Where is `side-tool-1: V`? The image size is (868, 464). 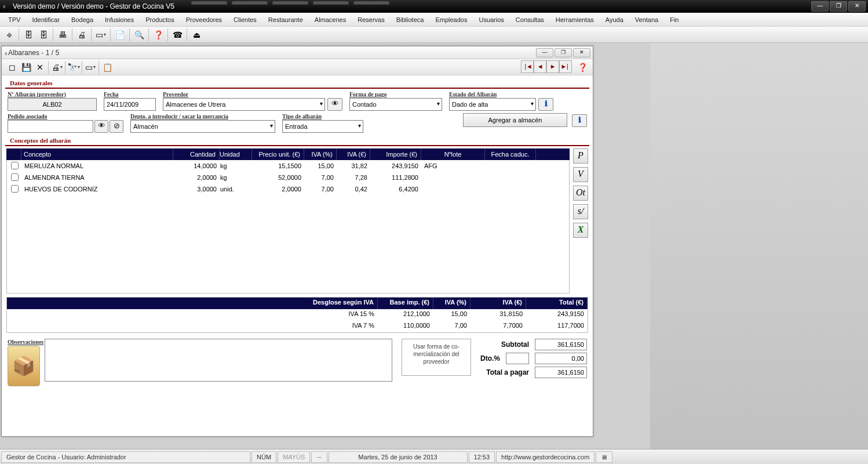 side-tool-1: V is located at coordinates (581, 175).